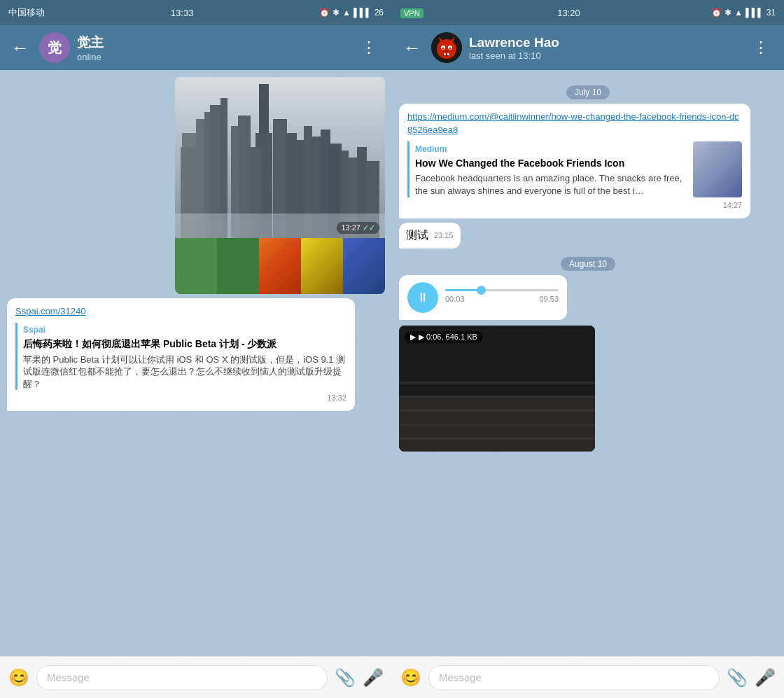  Describe the element at coordinates (762, 48) in the screenshot. I see `right-more-button: ⋮` at that location.